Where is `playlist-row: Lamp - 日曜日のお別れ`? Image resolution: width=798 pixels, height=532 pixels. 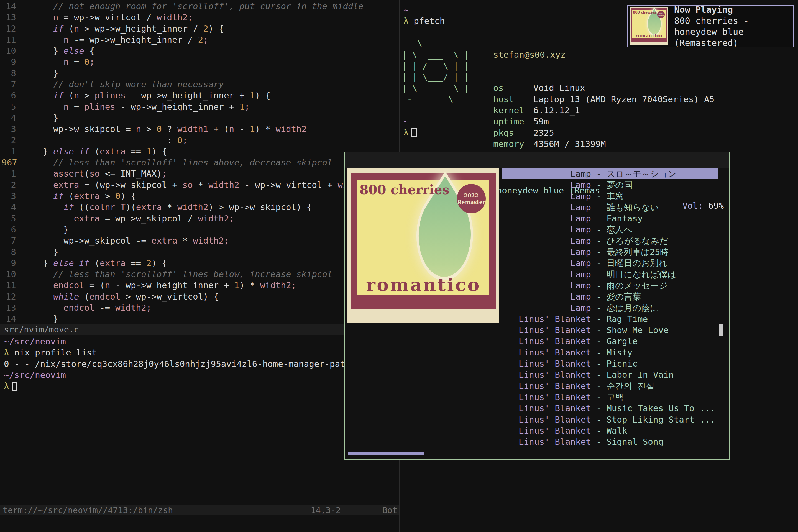 playlist-row: Lamp - 日曜日のお別れ is located at coordinates (611, 263).